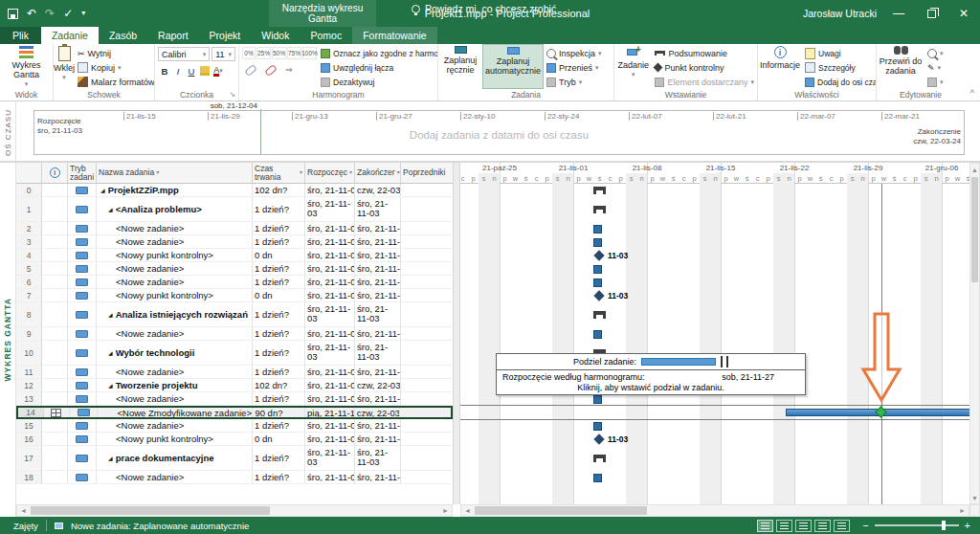 The height and width of the screenshot is (534, 980). Describe the element at coordinates (234, 372) in the screenshot. I see `table-row: 11<Nowe zadanie>1 dzień?śro, 21-11-03śro…` at that location.